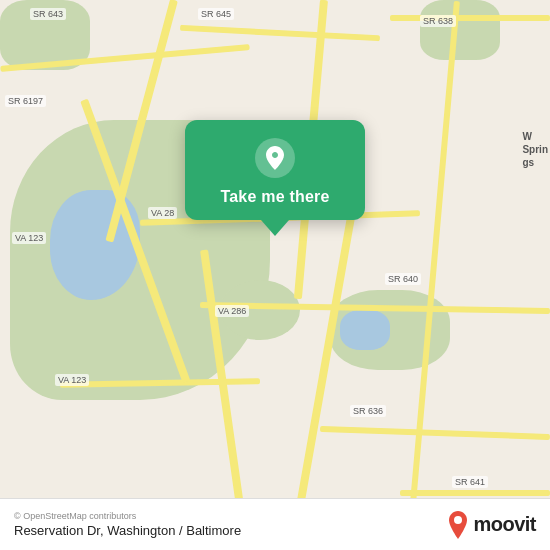  I want to click on location-pin-icon, so click(275, 158).